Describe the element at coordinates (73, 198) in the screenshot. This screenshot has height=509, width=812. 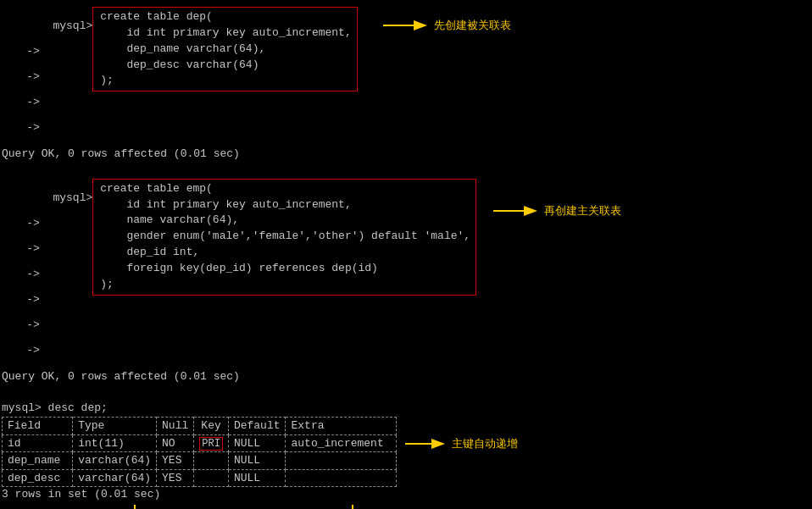
I see `prompt-2: mysql>` at that location.